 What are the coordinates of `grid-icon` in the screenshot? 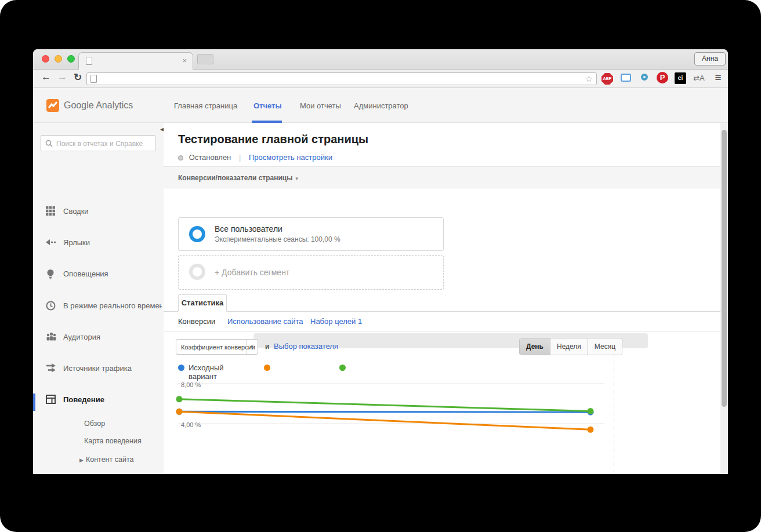 It's located at (51, 212).